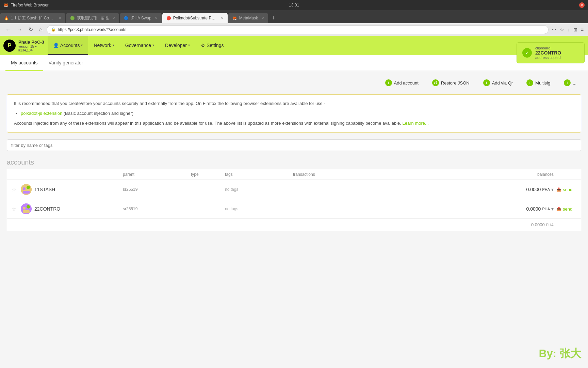  What do you see at coordinates (294, 145) in the screenshot?
I see `filter-bar` at bounding box center [294, 145].